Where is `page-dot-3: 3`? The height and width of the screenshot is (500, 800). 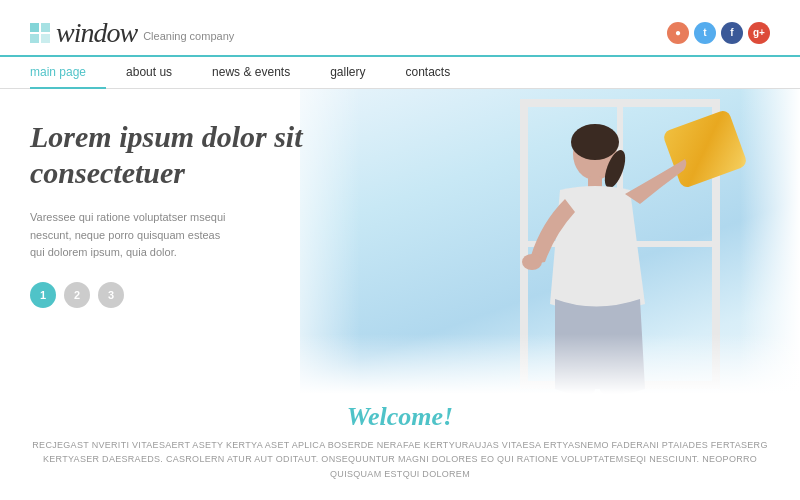 page-dot-3: 3 is located at coordinates (111, 295).